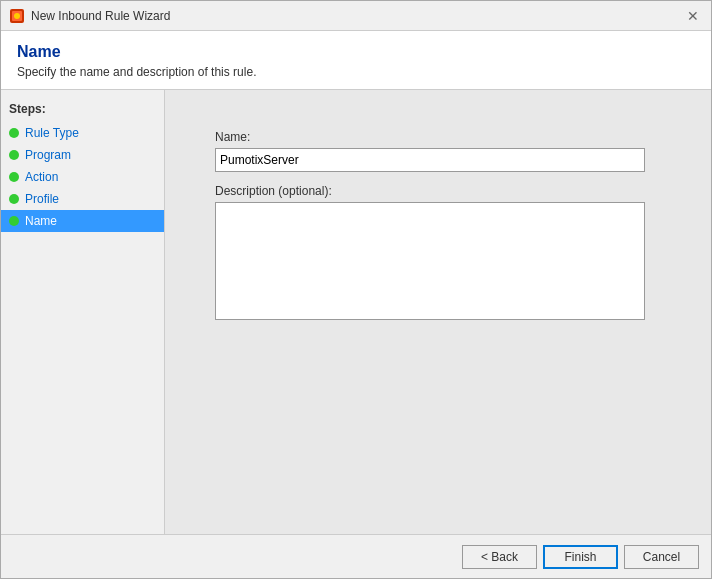 This screenshot has width=712, height=579. Describe the element at coordinates (82, 110) in the screenshot. I see `steps-label: Steps:` at that location.